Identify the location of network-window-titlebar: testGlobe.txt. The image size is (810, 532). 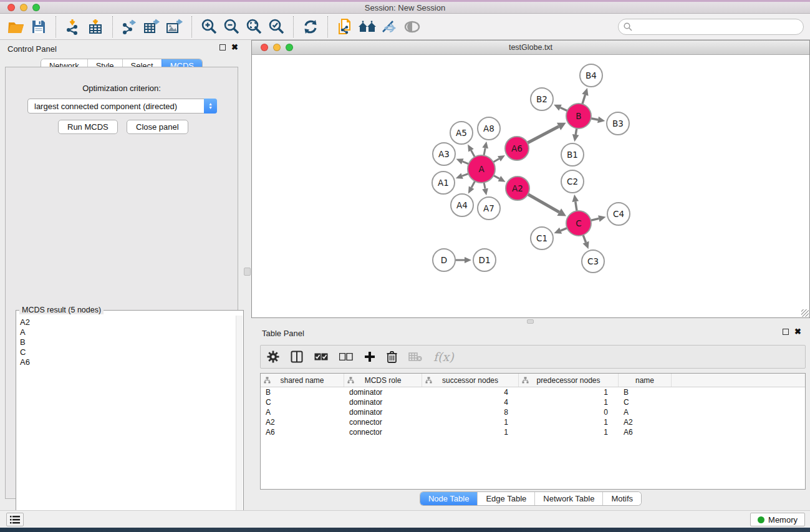
(531, 47).